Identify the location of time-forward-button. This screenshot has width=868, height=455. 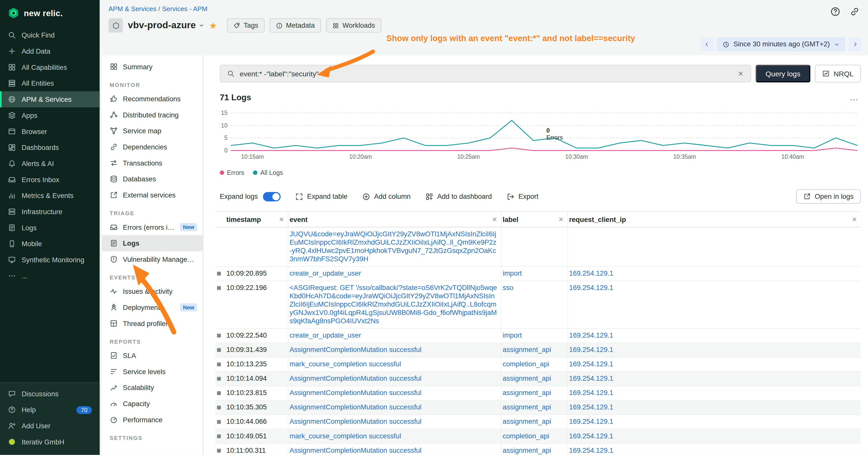
(855, 44).